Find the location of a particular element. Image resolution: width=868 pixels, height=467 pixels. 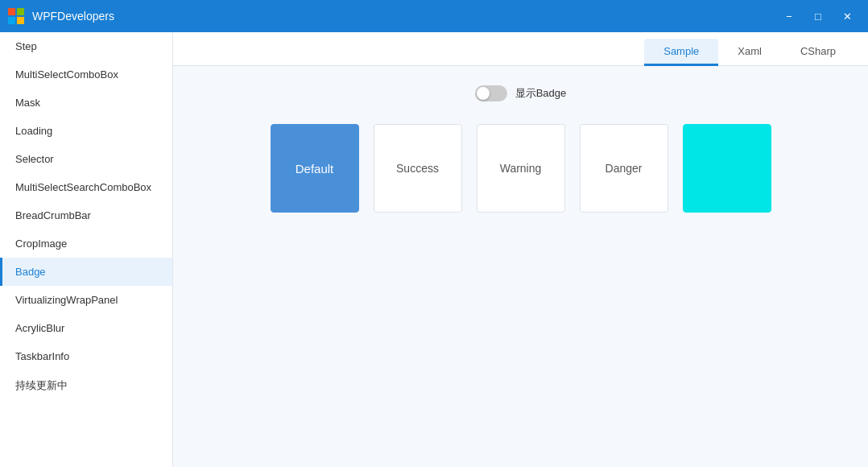

tab-sample: Sample is located at coordinates (681, 52).